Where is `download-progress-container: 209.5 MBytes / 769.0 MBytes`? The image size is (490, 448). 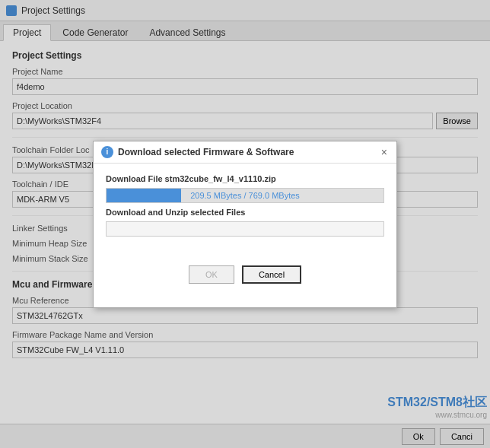 download-progress-container: 209.5 MBytes / 769.0 MBytes is located at coordinates (245, 195).